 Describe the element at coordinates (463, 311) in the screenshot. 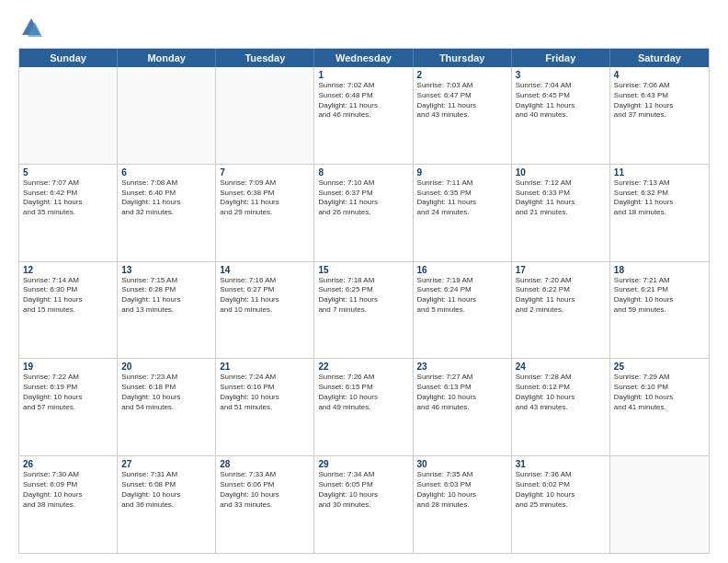

I see `cal-cell-day-16: 16Sunrise: 7:19 AM Sunset: 6:24 PM Dayli…` at that location.